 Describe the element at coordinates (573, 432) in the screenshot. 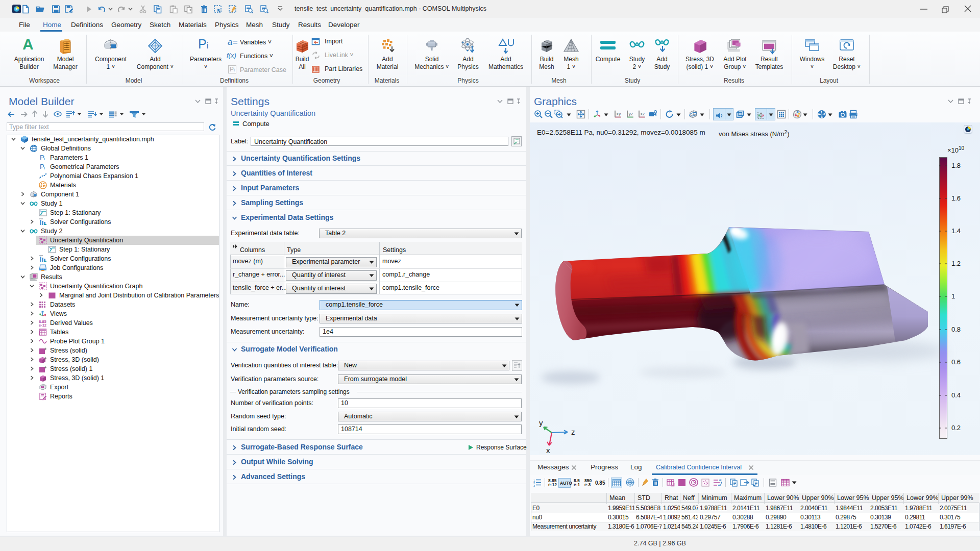

I see `svg-text: z` at that location.